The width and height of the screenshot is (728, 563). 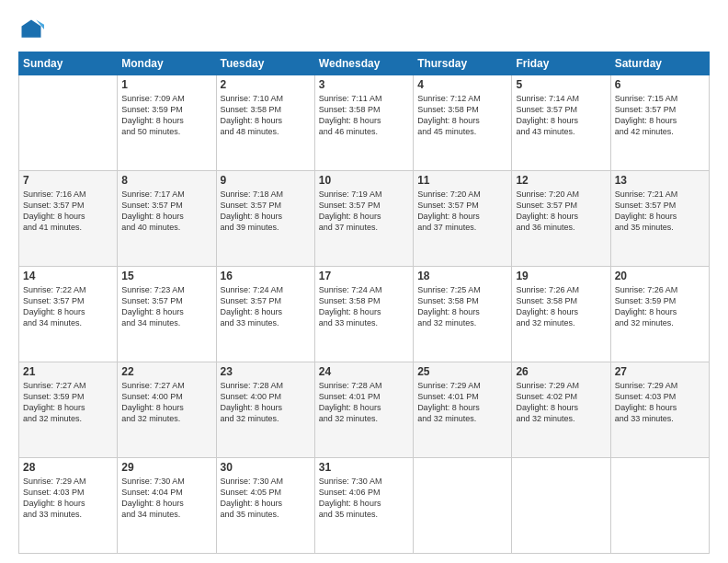 I want to click on cell-info: Sunrise: 7:26 AM Sunset: 3:58 PM Dayligh…, so click(x=561, y=307).